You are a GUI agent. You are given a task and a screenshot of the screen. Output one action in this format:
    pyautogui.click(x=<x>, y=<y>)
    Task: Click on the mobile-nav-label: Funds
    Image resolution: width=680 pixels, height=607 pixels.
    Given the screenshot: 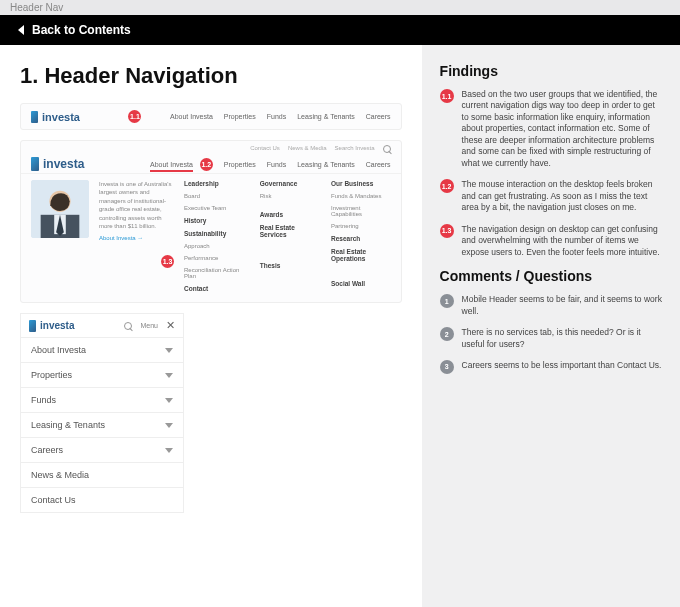 What is the action you would take?
    pyautogui.click(x=44, y=400)
    